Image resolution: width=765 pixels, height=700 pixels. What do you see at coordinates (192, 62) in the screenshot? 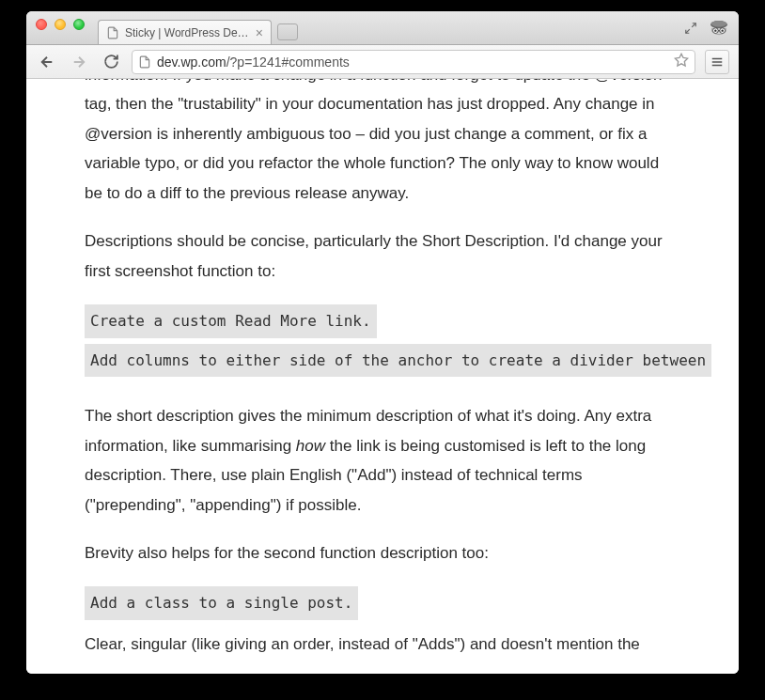
I see `url-domain: dev.wp.com` at bounding box center [192, 62].